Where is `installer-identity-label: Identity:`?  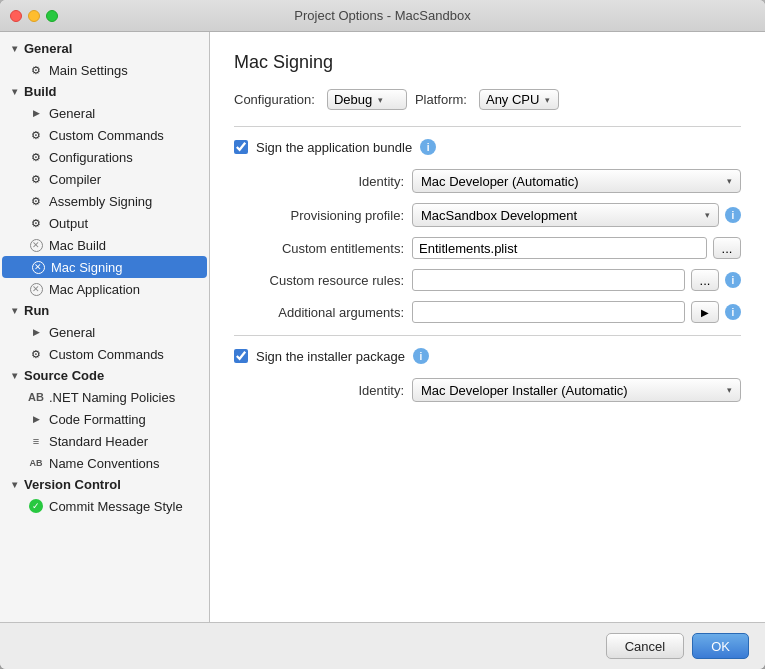
installer-identity-label: Identity: is located at coordinates (319, 390).